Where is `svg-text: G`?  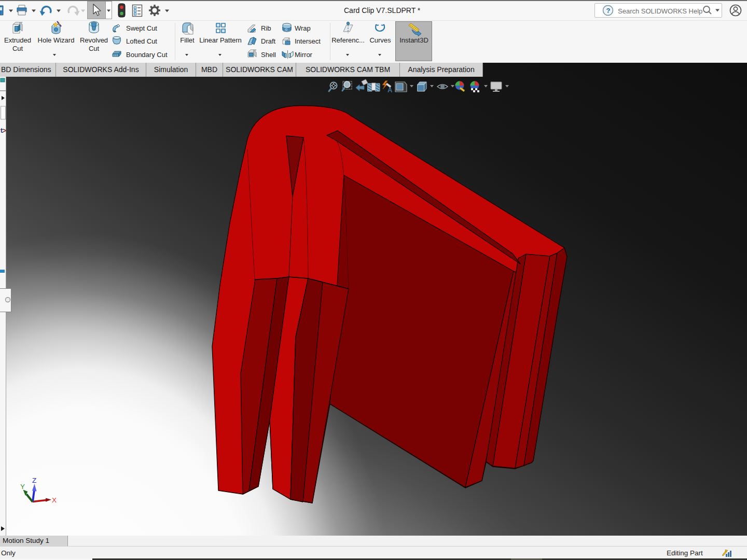
svg-text: G is located at coordinates (286, 30).